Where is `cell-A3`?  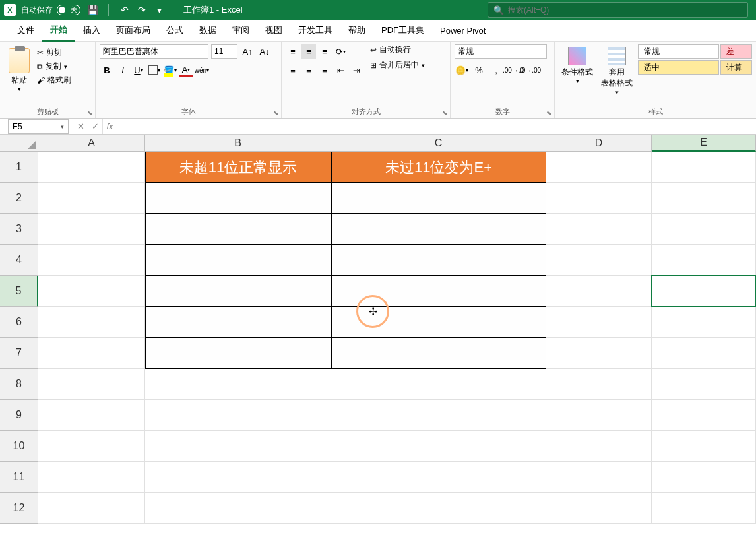
cell-A3 is located at coordinates (92, 230).